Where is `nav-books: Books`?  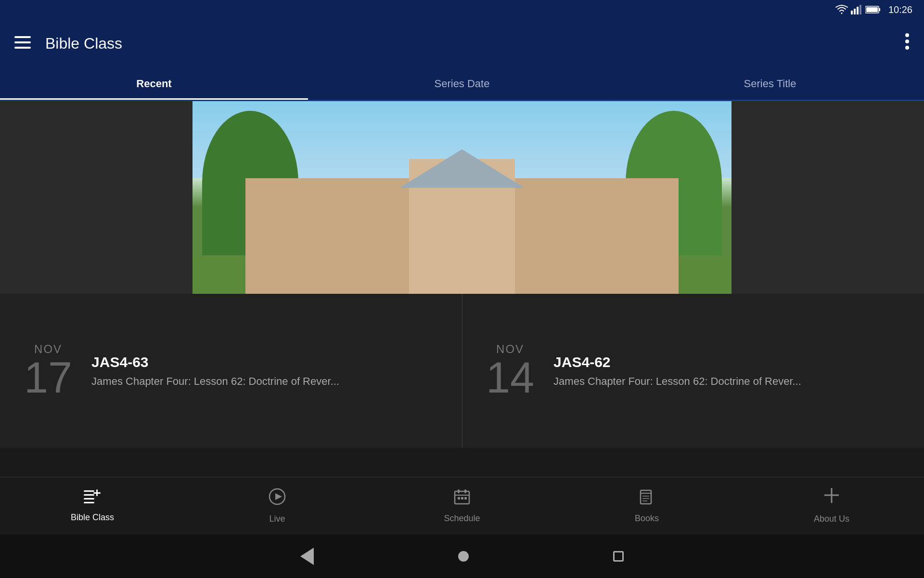
nav-books: Books is located at coordinates (647, 506).